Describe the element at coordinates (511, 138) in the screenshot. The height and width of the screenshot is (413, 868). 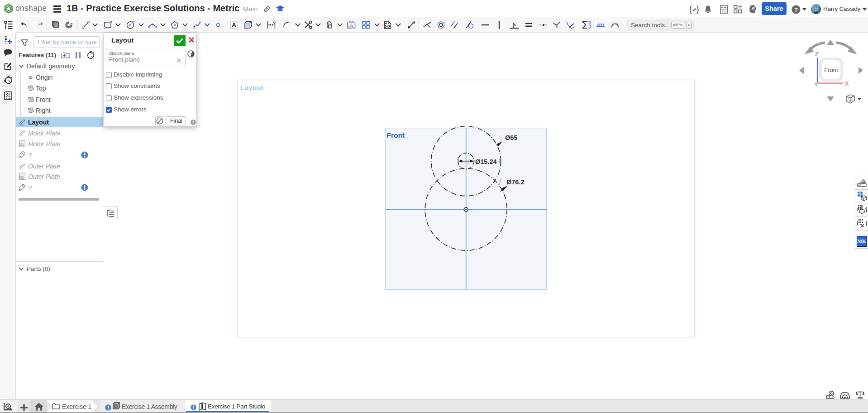
I see `svg-text: Ø65` at that location.